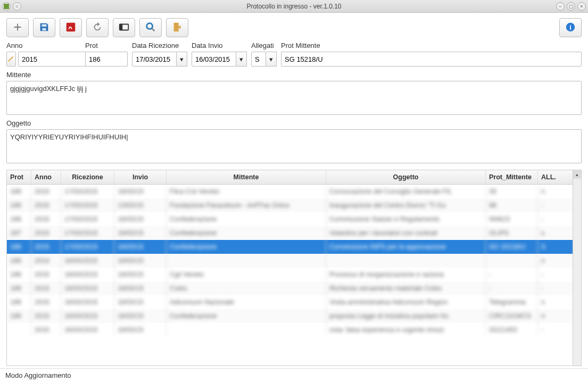  What do you see at coordinates (271, 59) in the screenshot?
I see `allegati-dropdown: ▾` at bounding box center [271, 59].